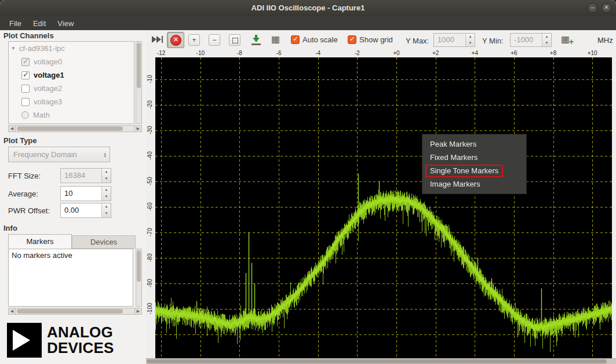  What do you see at coordinates (81, 176) in the screenshot?
I see `fft-size-value: 16384` at bounding box center [81, 176].